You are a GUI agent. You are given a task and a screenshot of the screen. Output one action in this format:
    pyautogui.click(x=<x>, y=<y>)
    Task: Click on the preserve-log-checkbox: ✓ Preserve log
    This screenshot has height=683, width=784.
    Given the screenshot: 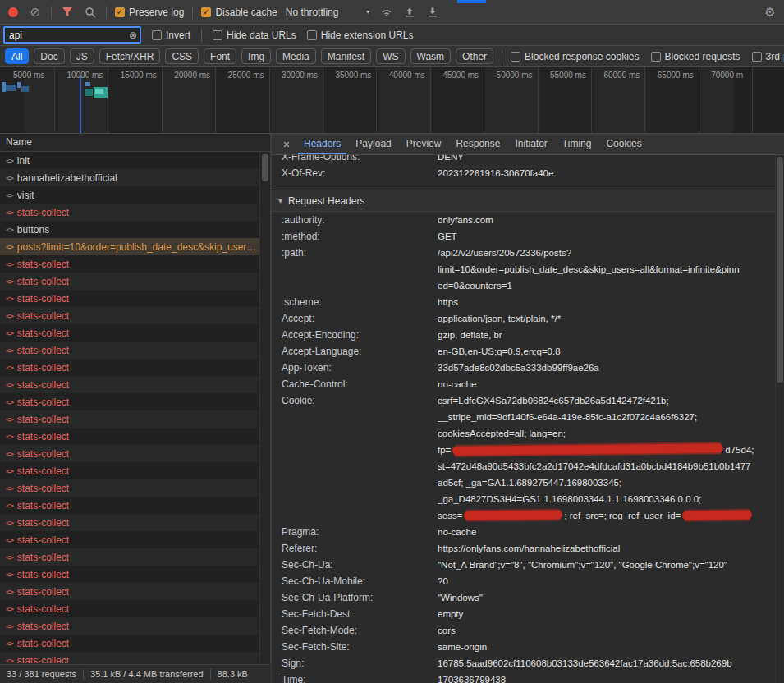 What is the action you would take?
    pyautogui.click(x=149, y=12)
    